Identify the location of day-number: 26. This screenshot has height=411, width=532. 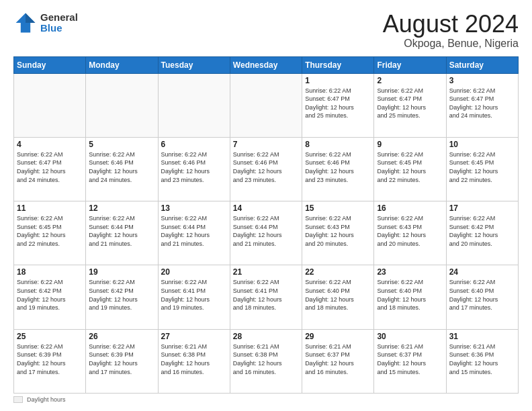
(122, 336).